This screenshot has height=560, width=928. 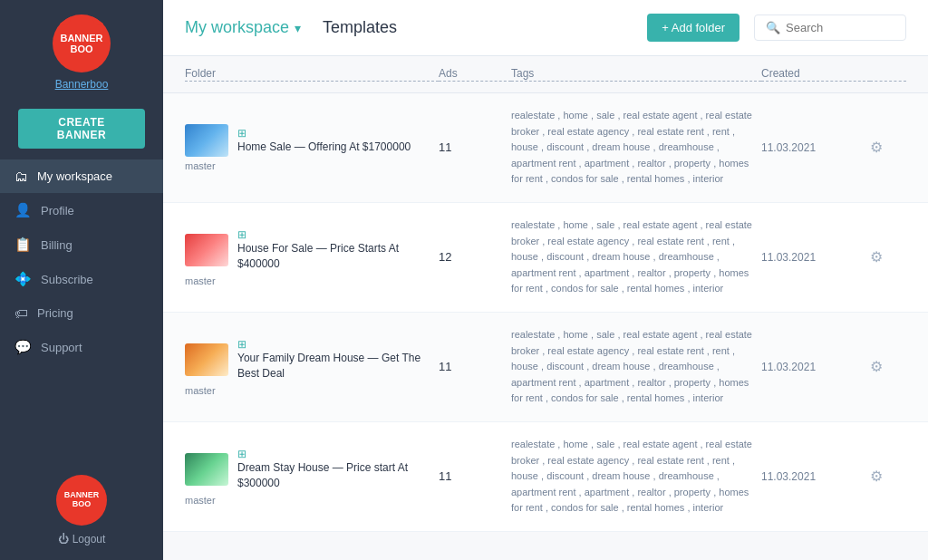 I want to click on settings-icon-4: ⚙, so click(x=888, y=477).